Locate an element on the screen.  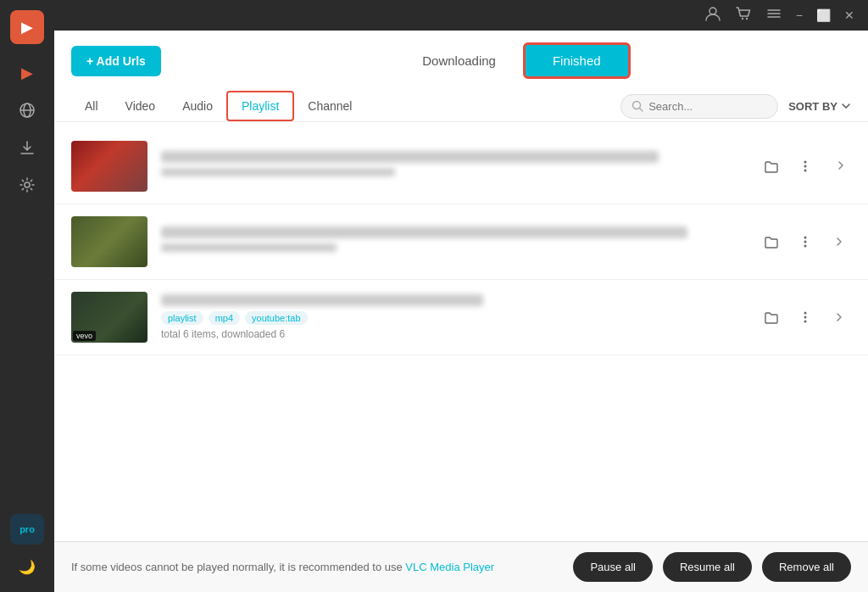
sidebar-bottom: pro 🌙 is located at coordinates (27, 548).